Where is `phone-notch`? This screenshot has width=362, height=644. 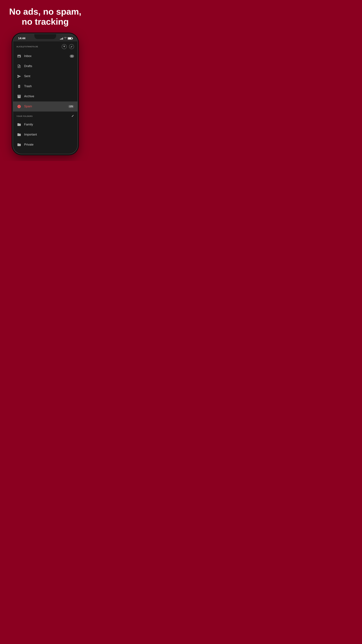
phone-notch is located at coordinates (45, 36).